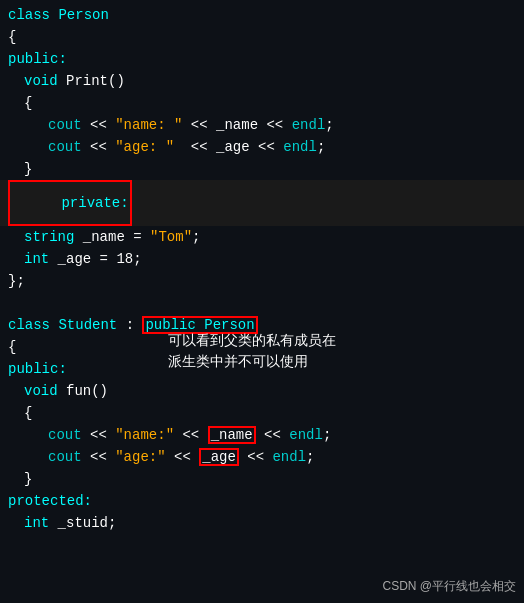 Image resolution: width=524 pixels, height=603 pixels. What do you see at coordinates (45, 81) in the screenshot?
I see `void-keyword: void` at bounding box center [45, 81].